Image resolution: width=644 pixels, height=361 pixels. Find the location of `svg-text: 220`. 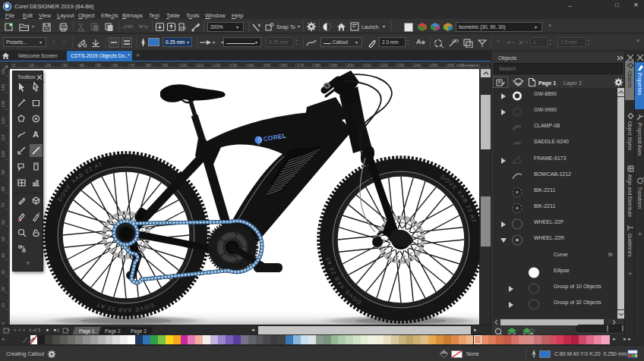

svg-text: 220 is located at coordinates (384, 65).